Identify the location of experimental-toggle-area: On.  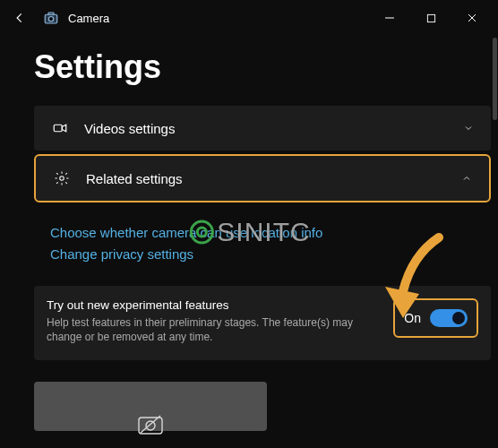
(435, 318).